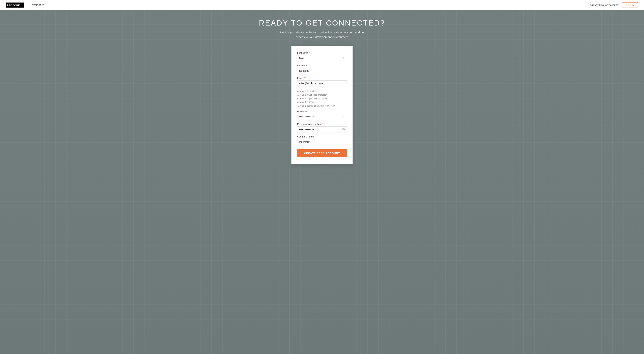 This screenshot has height=354, width=644. What do you see at coordinates (322, 124) in the screenshot?
I see `password-confirm-label: Password confirmation *` at bounding box center [322, 124].